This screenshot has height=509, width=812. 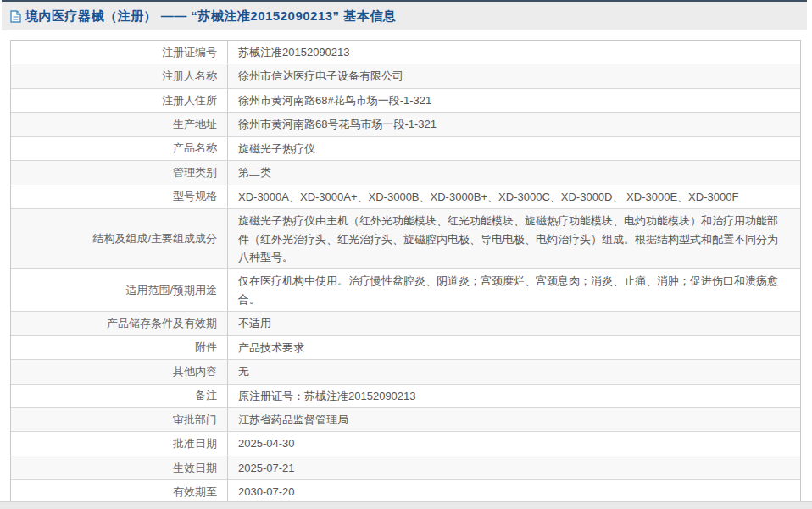 What do you see at coordinates (266, 444) in the screenshot?
I see `row-value-text: 2025-04-30` at bounding box center [266, 444].